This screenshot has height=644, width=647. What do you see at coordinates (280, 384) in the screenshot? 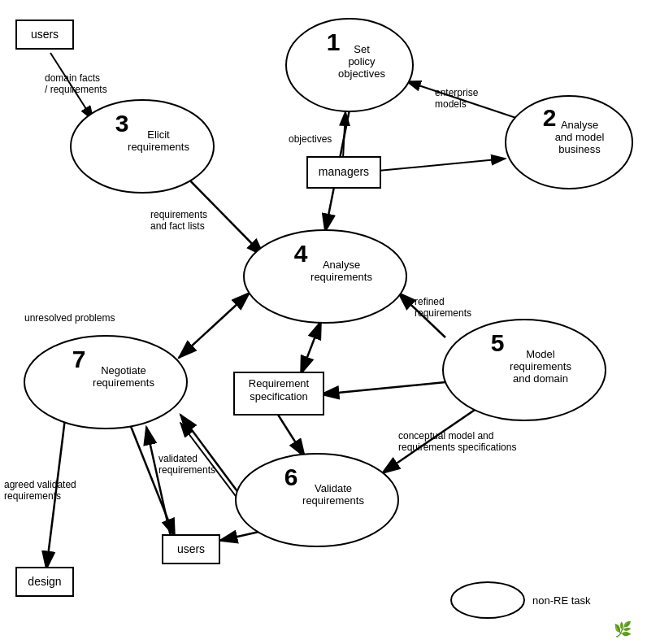
I see `label-reqspec-a: Requirement` at bounding box center [280, 384].